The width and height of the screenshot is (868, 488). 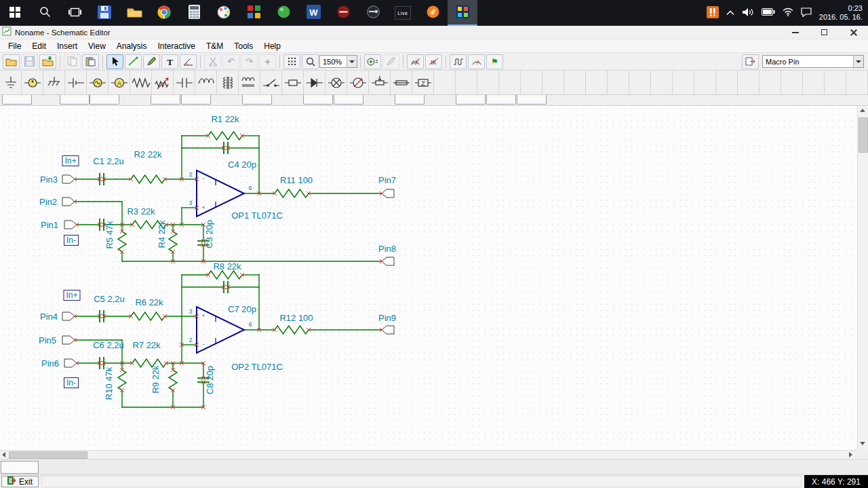 I want to click on scroll-up-arrow, so click(x=863, y=110).